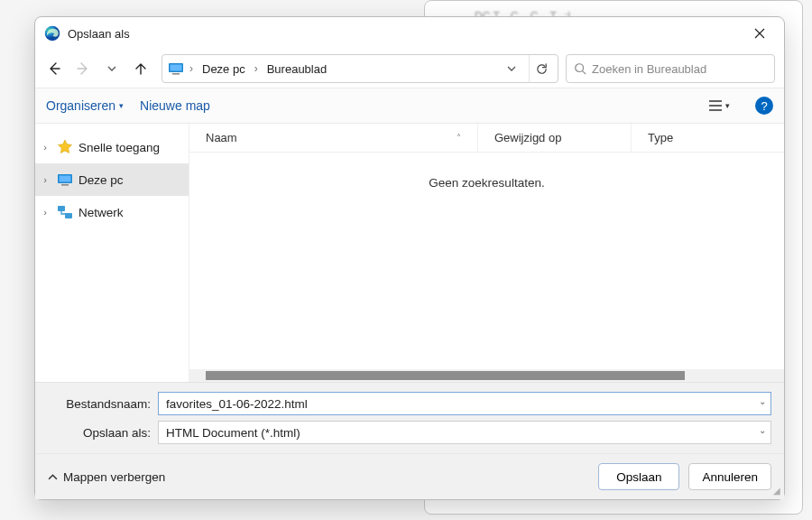 The height and width of the screenshot is (520, 812). I want to click on search-box, so click(670, 69).